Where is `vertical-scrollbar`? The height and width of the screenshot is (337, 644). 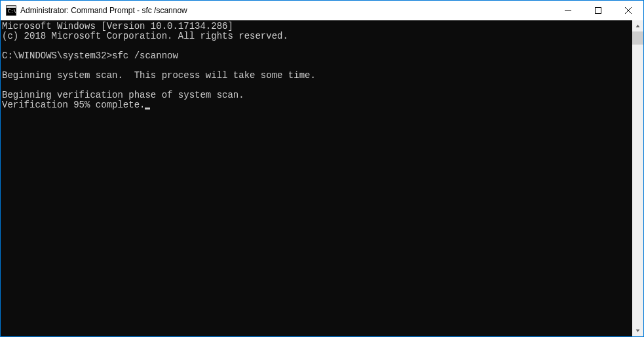
vertical-scrollbar is located at coordinates (638, 178).